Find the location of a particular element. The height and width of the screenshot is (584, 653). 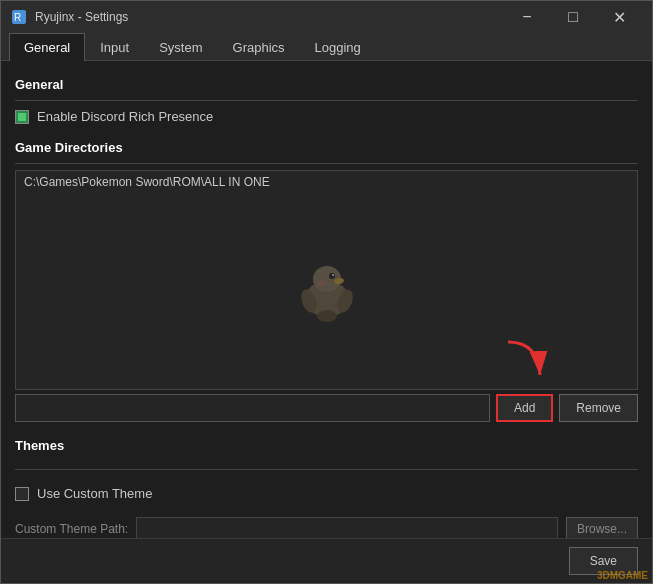

app-icon: R is located at coordinates (19, 17).